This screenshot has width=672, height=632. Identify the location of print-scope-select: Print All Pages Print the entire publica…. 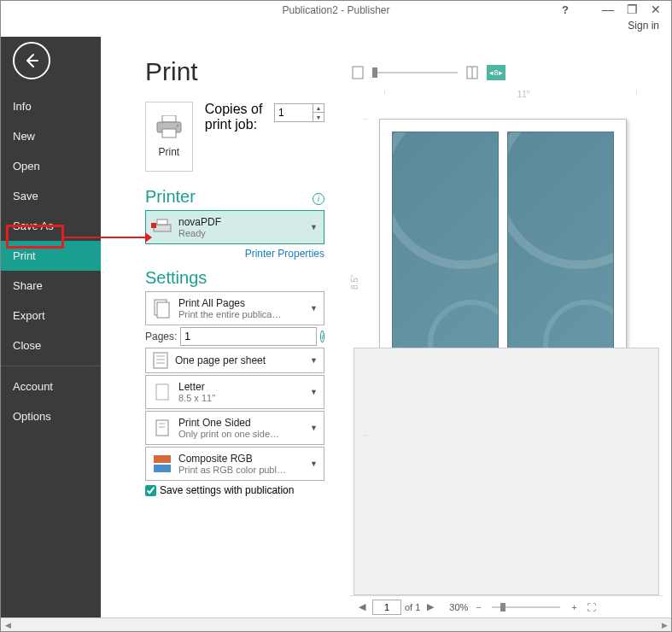
(235, 308).